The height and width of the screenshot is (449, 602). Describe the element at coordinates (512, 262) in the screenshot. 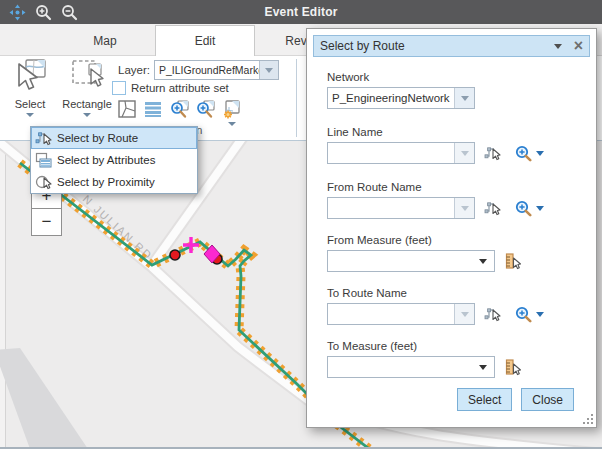

I see `from-measure-pick-icon` at that location.